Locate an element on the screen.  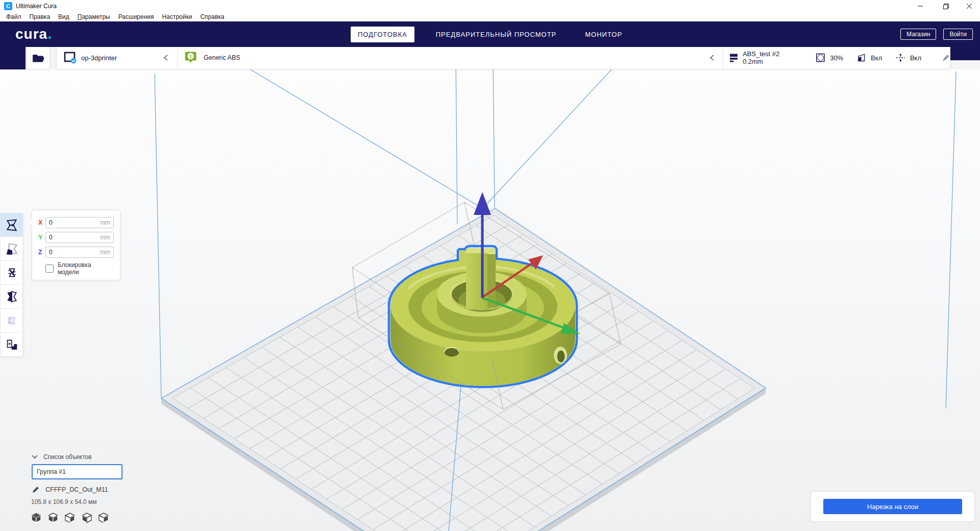
tab-prepare: ПОДГОТОВКА is located at coordinates (383, 35).